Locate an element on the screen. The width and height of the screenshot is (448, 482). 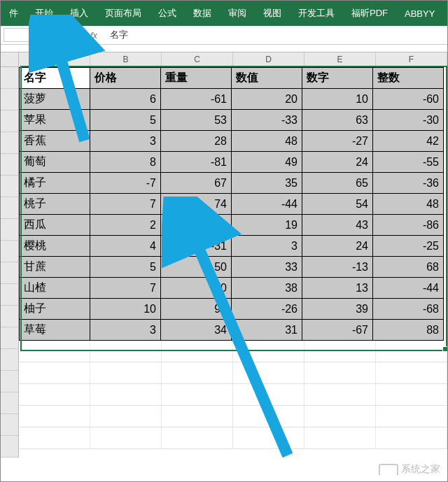
table-row: 葡萄8-814924-55 is located at coordinates (232, 162).